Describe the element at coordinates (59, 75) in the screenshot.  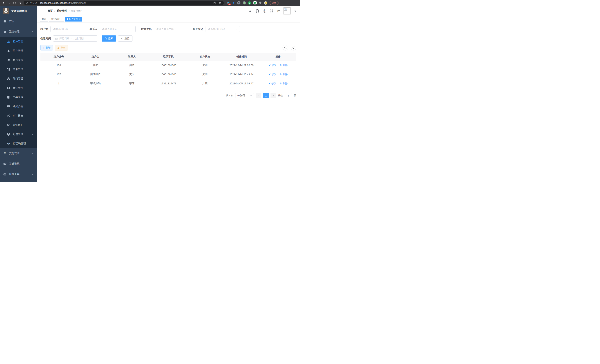
I see `cell-id: 107` at that location.